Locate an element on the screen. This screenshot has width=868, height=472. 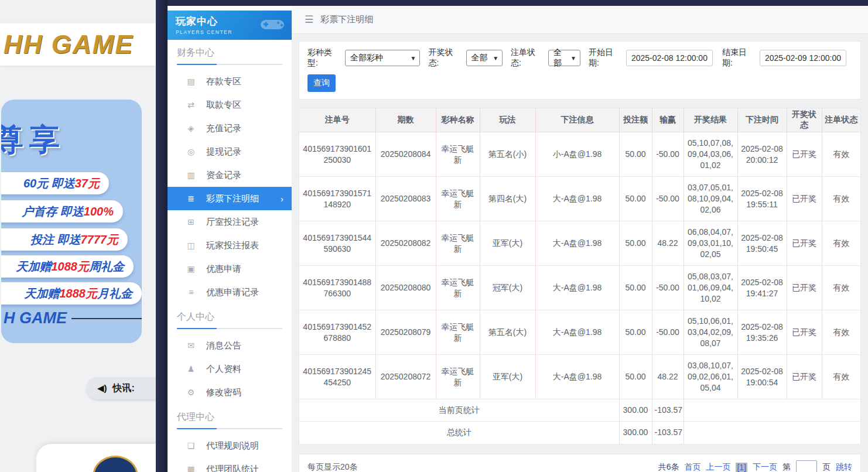
left-dark-strip is located at coordinates (162, 236).